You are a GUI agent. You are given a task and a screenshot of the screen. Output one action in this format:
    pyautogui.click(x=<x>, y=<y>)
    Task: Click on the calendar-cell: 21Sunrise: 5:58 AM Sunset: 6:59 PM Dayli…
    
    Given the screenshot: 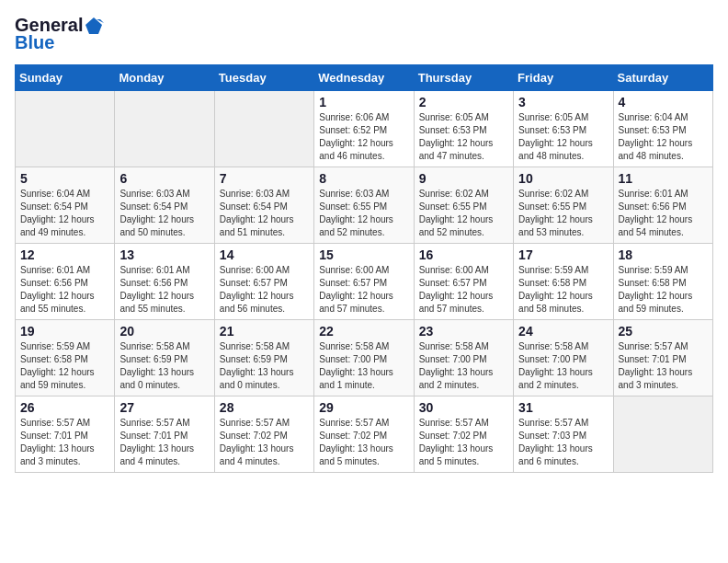 What is the action you would take?
    pyautogui.click(x=264, y=359)
    